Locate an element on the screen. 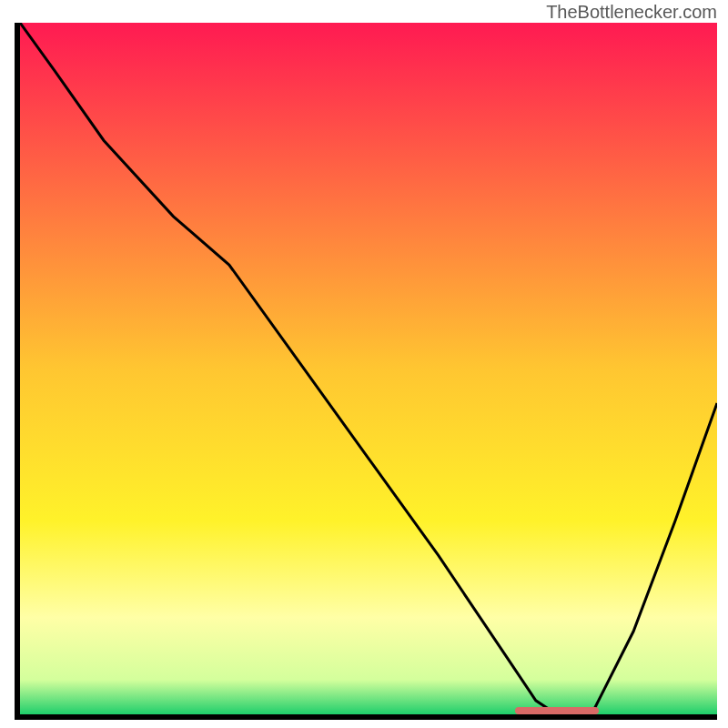  optimal-range-marker is located at coordinates (557, 711).